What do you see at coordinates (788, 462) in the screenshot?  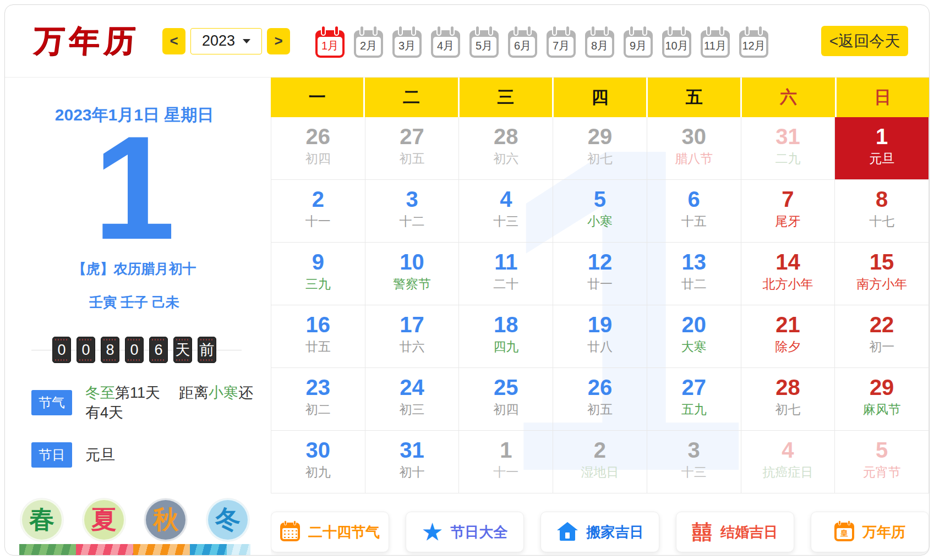 I see `date-cell-4: 4抗癌症日` at bounding box center [788, 462].